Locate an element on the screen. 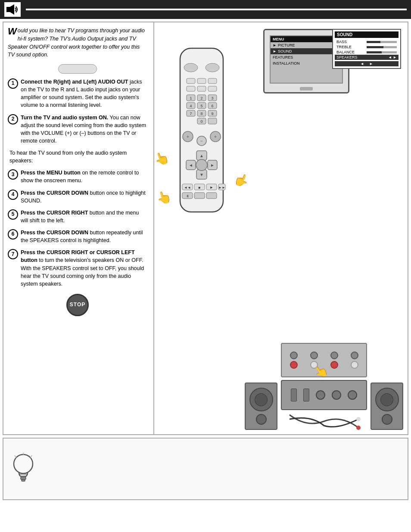  tv-menu-item-install: INSTALLATION is located at coordinates (306, 63).